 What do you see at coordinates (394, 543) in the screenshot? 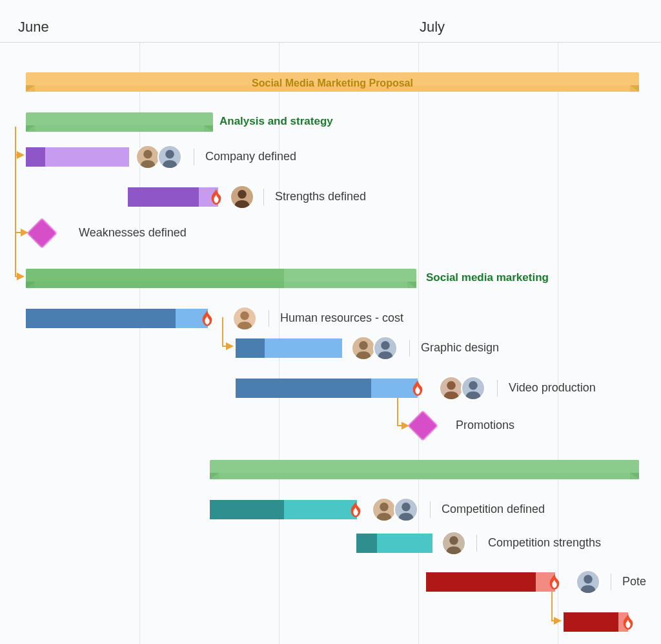
I see `task-bar-compstr` at bounding box center [394, 543].